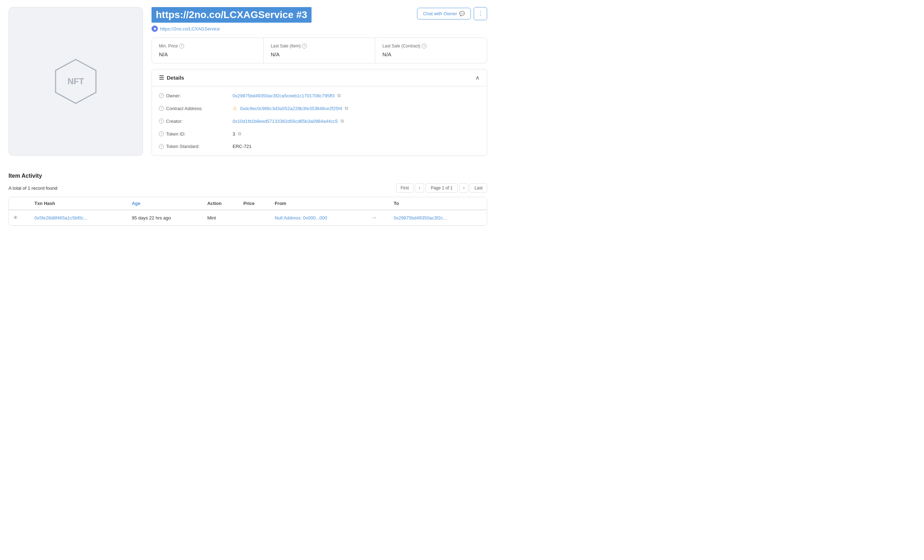 The width and height of the screenshot is (924, 560). What do you see at coordinates (346, 108) in the screenshot?
I see `contract-copy-icon: ⧉` at bounding box center [346, 108].